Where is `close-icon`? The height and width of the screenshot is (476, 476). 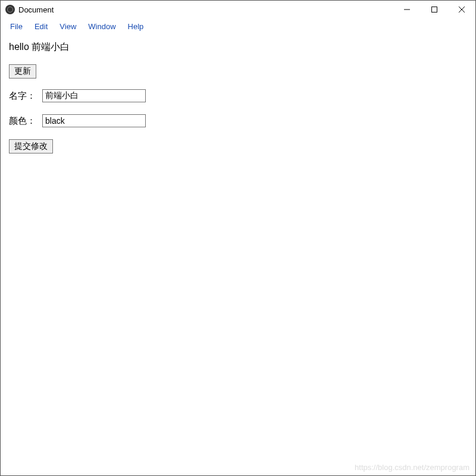
close-icon is located at coordinates (462, 10).